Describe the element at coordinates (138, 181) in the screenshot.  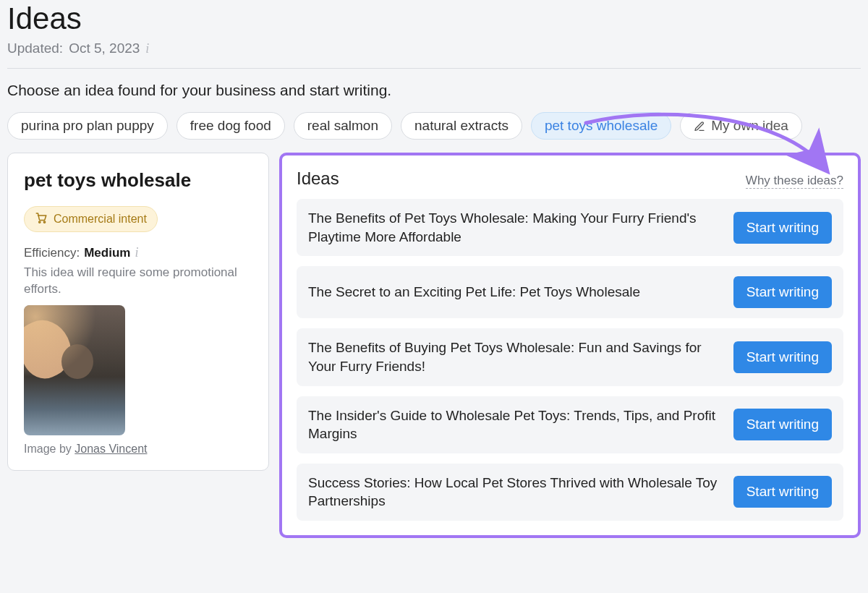
I see `selected-keyword: pet toys wholesale` at that location.